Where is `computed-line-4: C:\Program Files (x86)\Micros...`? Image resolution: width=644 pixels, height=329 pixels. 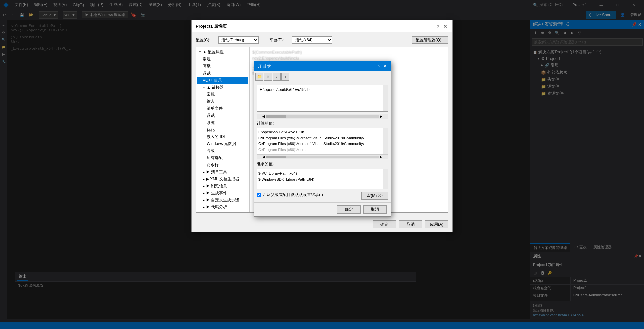
computed-line-4: C:\Program Files (x86)\Micros... is located at coordinates (321, 150).